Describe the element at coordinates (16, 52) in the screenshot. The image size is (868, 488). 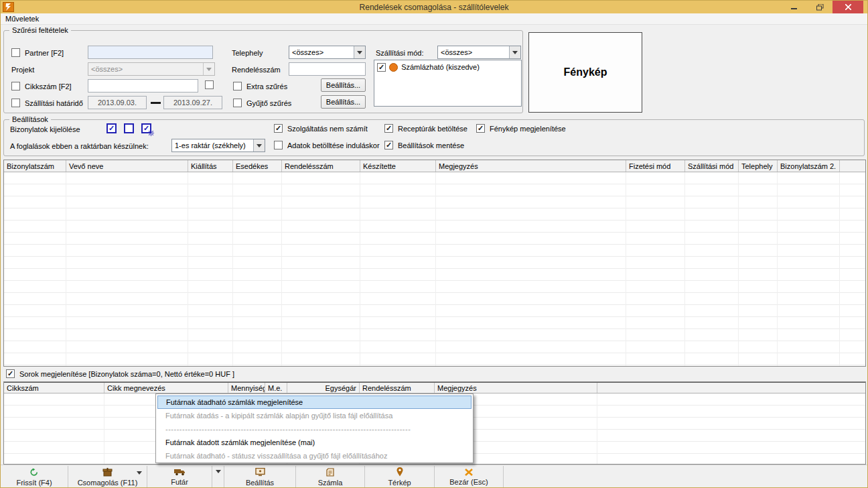
I see `partner-checkbox` at that location.